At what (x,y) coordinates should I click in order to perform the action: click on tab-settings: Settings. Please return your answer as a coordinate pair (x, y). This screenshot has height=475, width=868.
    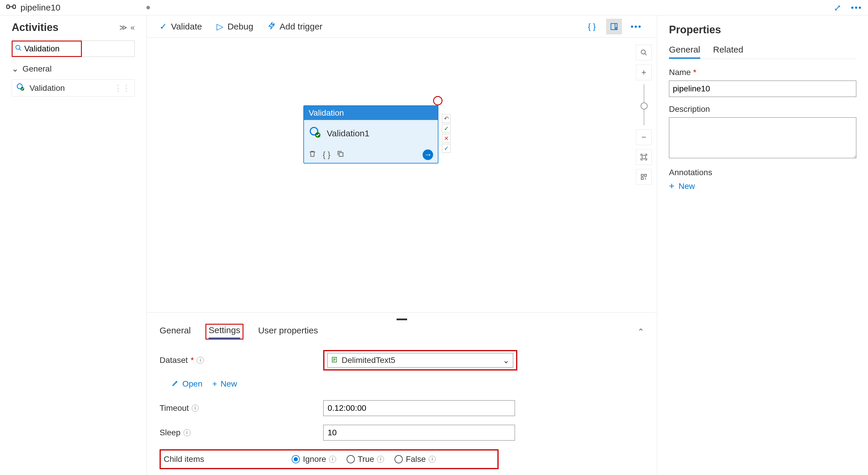
    Looking at the image, I should click on (224, 332).